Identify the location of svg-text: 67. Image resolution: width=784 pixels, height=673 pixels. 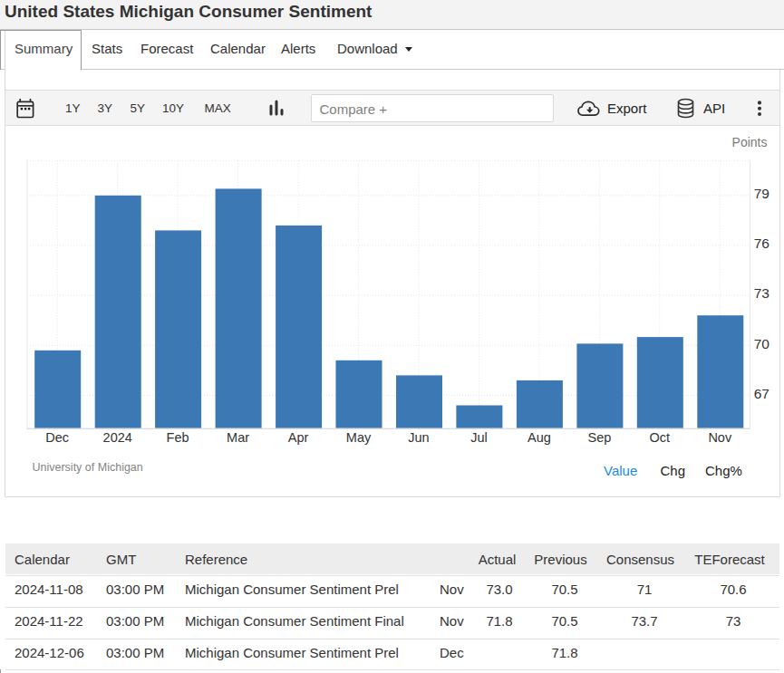
(761, 393).